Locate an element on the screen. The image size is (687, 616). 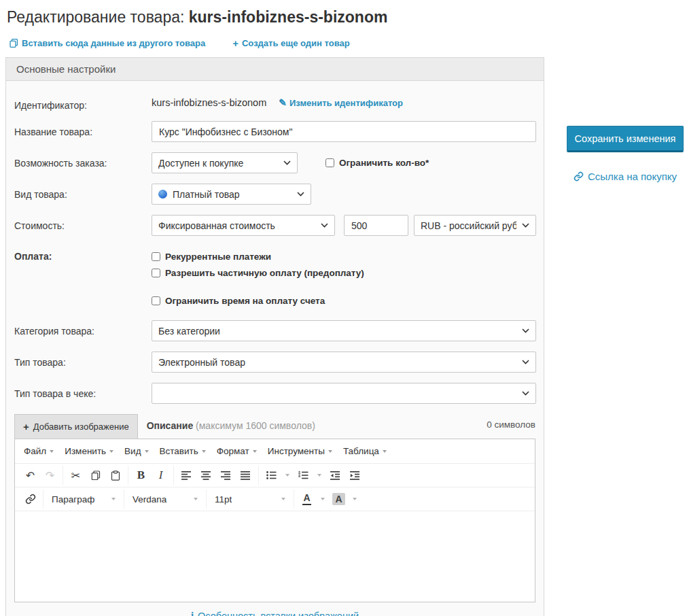
partial-payment-label: Разрешить частичную оплату (предоплату) is located at coordinates (265, 273).